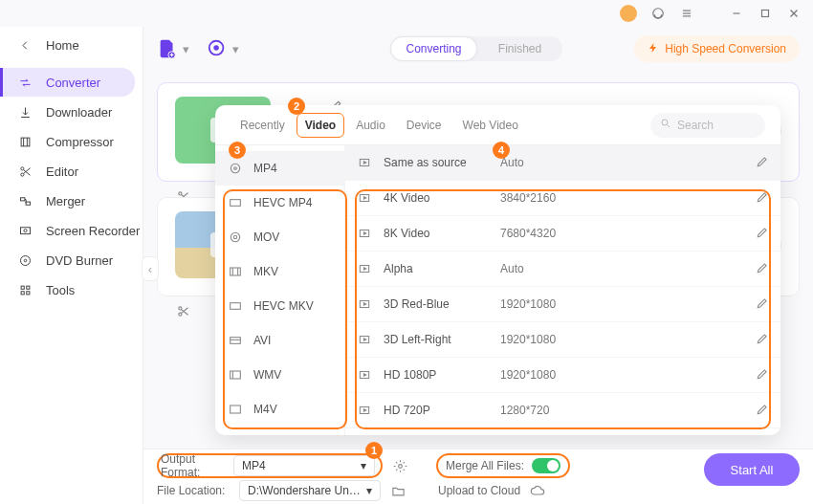 Image resolution: width=813 pixels, height=504 pixels. I want to click on format-item-hevc-mkv: HEVC MKV, so click(279, 306).